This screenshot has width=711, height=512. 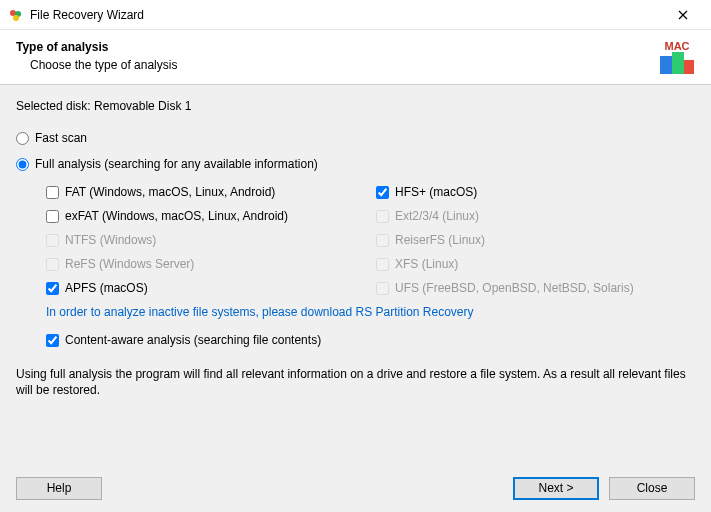 What do you see at coordinates (356, 340) in the screenshot?
I see `content-aware-checkbox-row: Content-aware analysis (searching file c…` at bounding box center [356, 340].